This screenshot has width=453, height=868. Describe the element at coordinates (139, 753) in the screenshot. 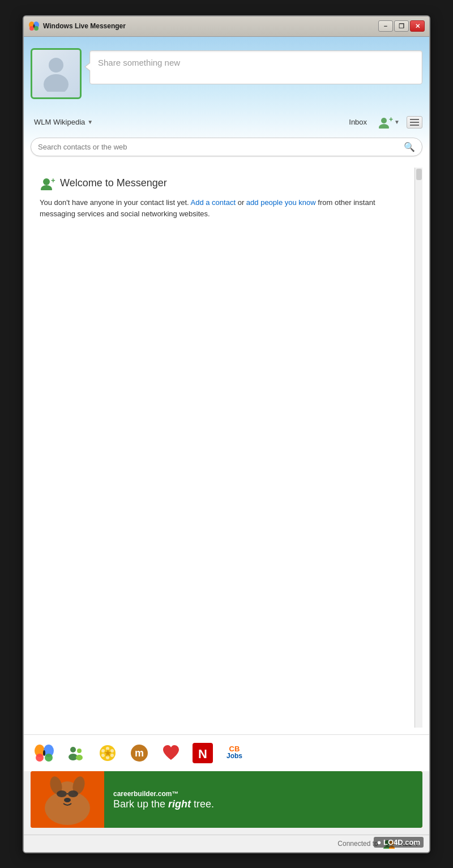

I see `svg-text: m` at that location.